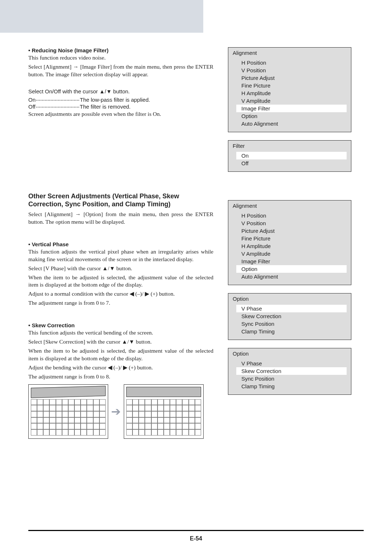  What do you see at coordinates (32, 107) in the screenshot?
I see `off-label: Off` at bounding box center [32, 107].